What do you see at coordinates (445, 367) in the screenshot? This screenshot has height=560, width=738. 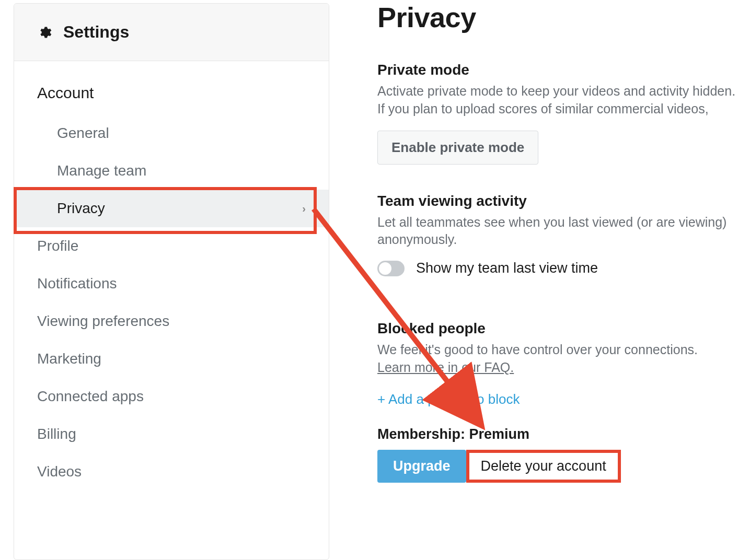 I see `blocked-people-faq-link: Learn more in our FAQ.` at bounding box center [445, 367].